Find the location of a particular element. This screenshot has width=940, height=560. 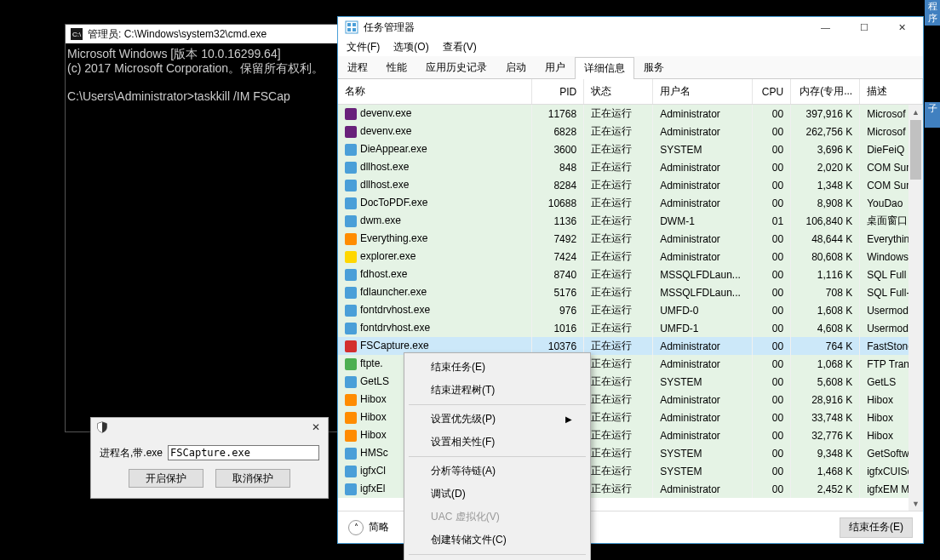

protect-label: 进程名,带.exe is located at coordinates (131, 453).